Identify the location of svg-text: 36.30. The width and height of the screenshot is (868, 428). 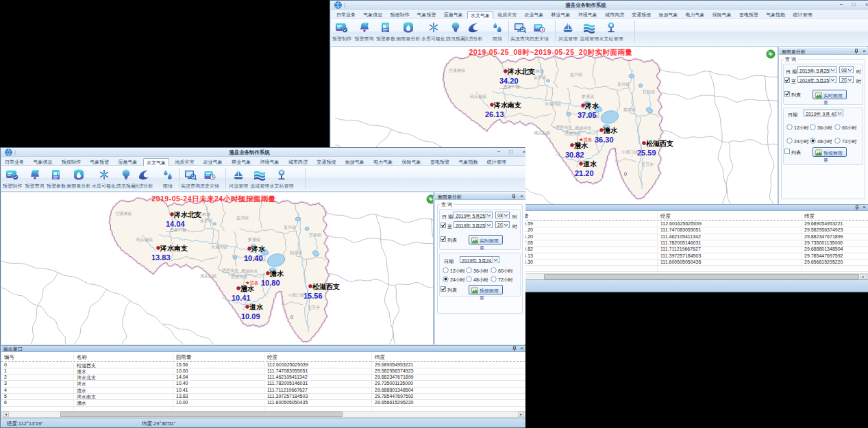
(604, 140).